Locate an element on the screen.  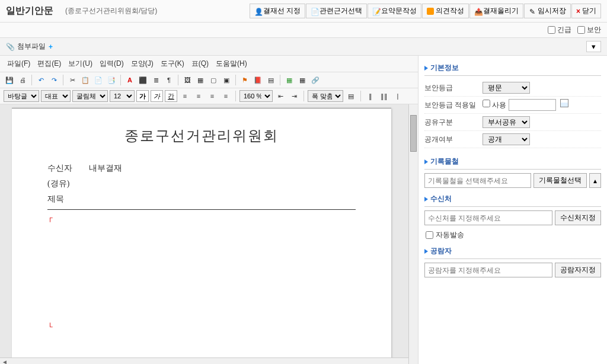
highlight-icon: ⬛ is located at coordinates (143, 80).